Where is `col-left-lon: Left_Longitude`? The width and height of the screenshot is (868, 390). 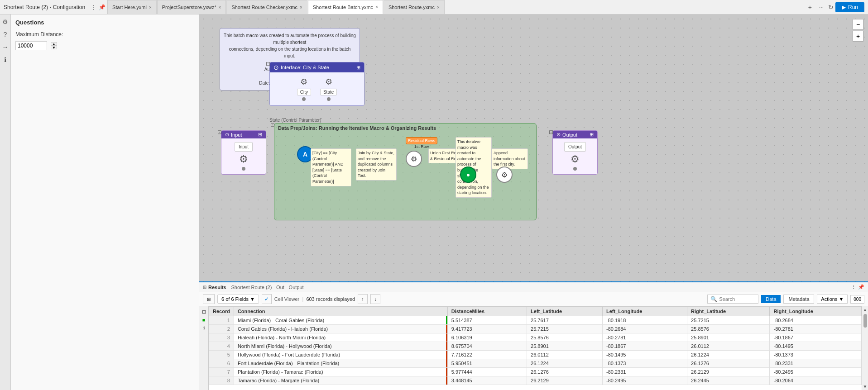 col-left-lon: Left_Longitude is located at coordinates (645, 311).